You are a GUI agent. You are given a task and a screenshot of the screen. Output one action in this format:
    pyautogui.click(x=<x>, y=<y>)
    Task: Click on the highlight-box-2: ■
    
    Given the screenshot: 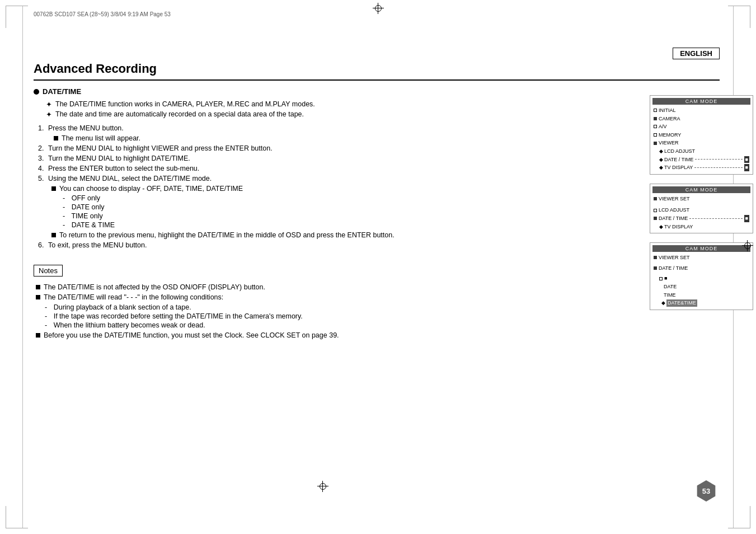 What is the action you would take?
    pyautogui.click(x=746, y=168)
    